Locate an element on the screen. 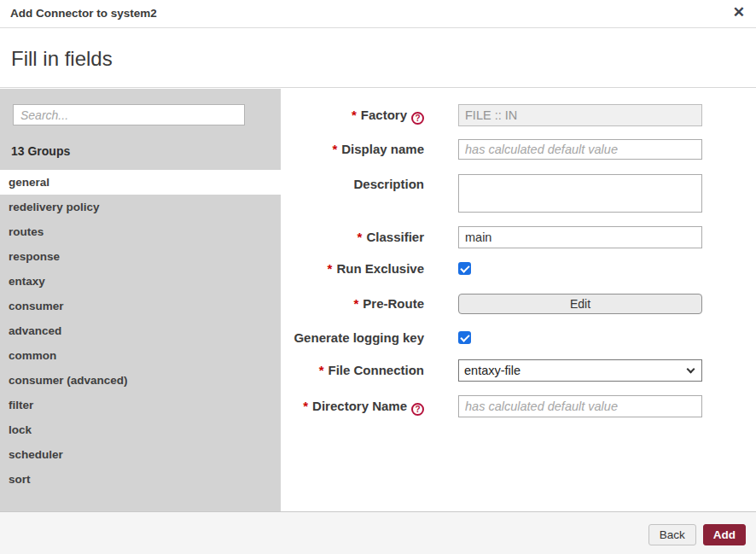  field-label-display-name: *Display name is located at coordinates (352, 149).